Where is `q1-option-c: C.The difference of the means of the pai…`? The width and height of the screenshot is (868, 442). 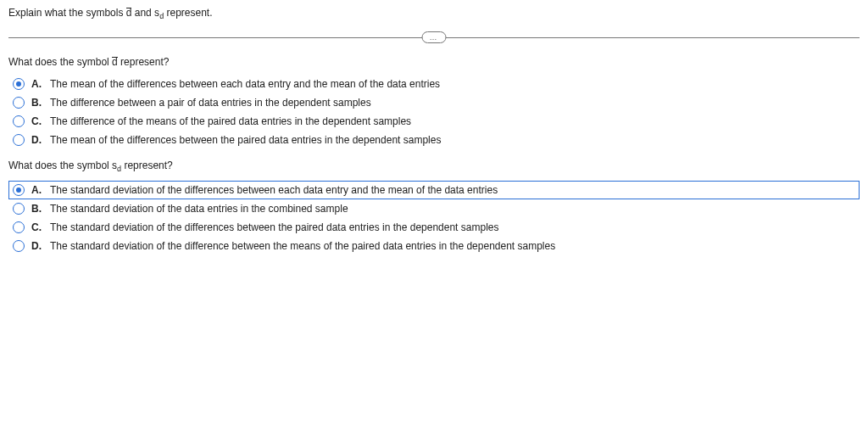 q1-option-c: C.The difference of the means of the pai… is located at coordinates (434, 121).